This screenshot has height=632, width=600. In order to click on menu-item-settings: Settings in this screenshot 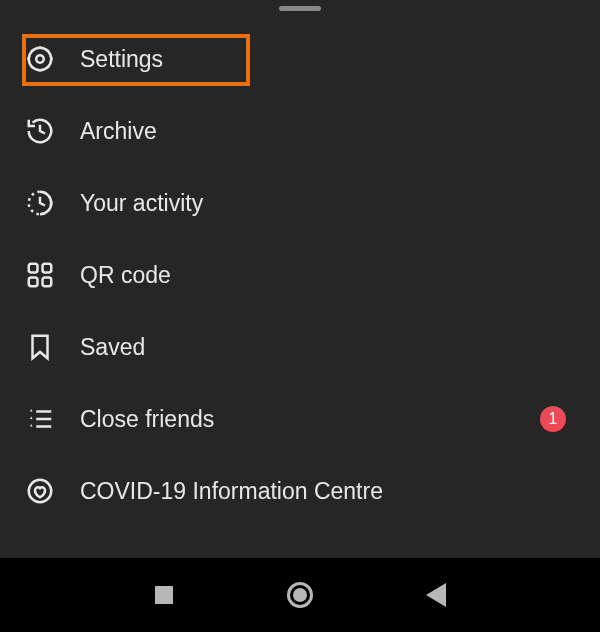, I will do `click(300, 59)`.